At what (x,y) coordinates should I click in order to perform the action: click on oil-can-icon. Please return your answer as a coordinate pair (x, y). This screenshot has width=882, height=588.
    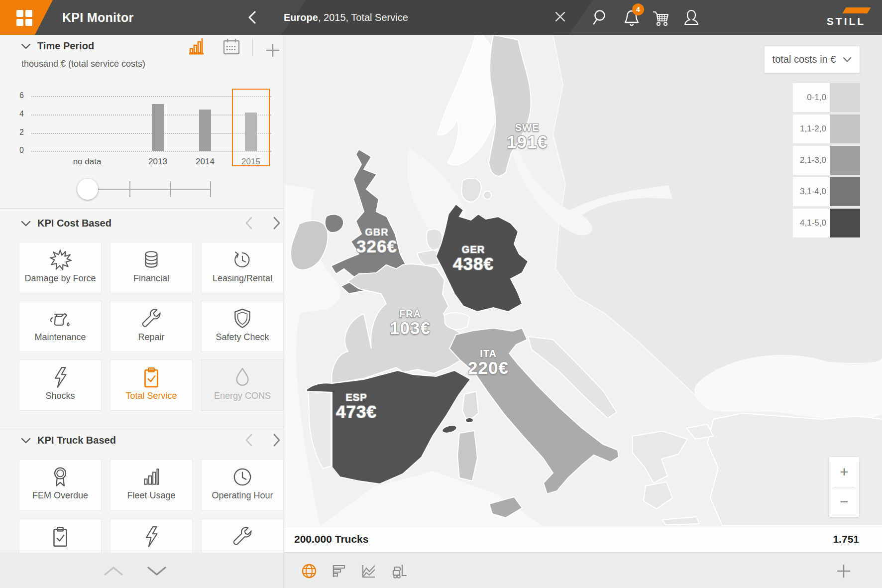
    Looking at the image, I should click on (60, 319).